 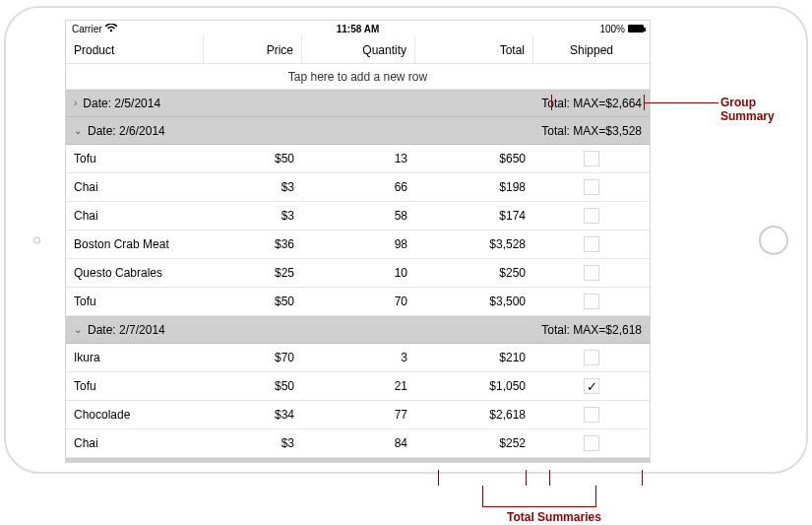 I want to click on cell-quantity: 13, so click(x=358, y=159).